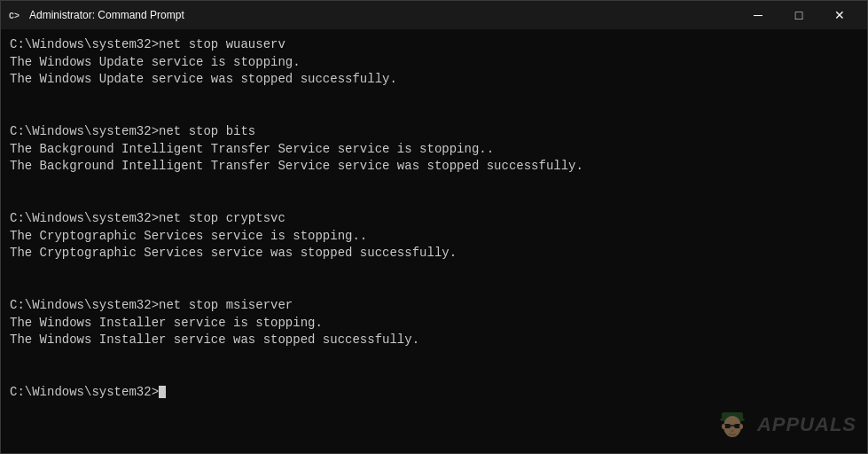 Image resolution: width=868 pixels, height=454 pixels. Describe the element at coordinates (807, 426) in the screenshot. I see `watermark-text: APPUALS` at that location.